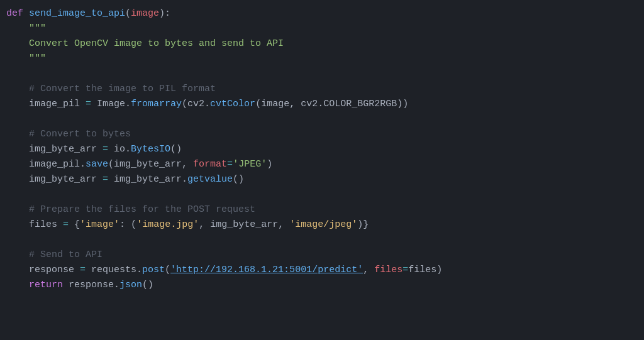 The image size is (644, 340). Describe the element at coordinates (91, 285) in the screenshot. I see `token-text: response.` at that location.